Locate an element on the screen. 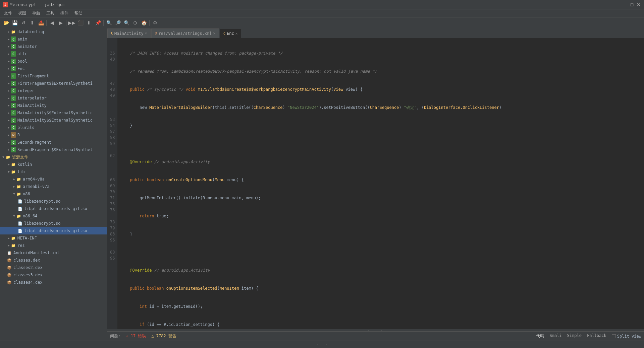  toolbar-export: ⬆ is located at coordinates (32, 23).